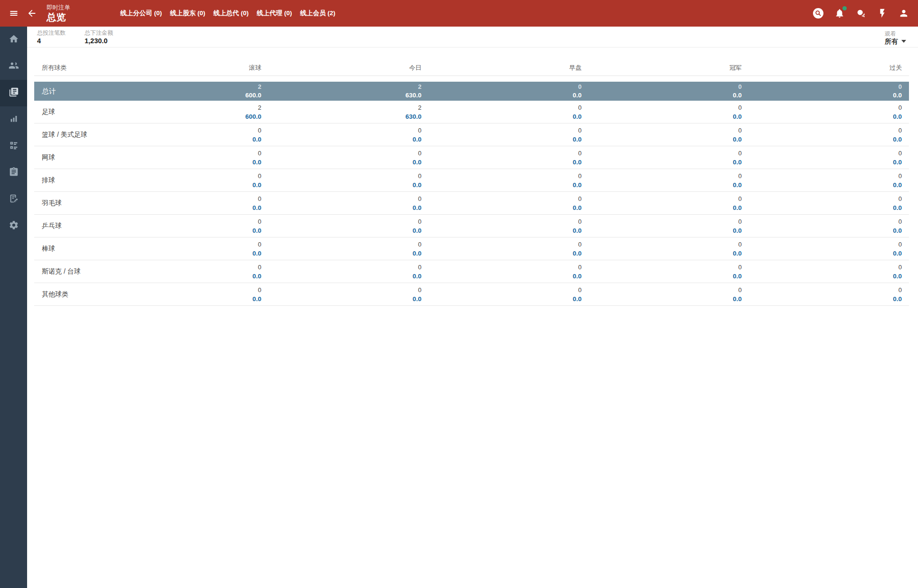 The image size is (918, 588). Describe the element at coordinates (895, 34) in the screenshot. I see `watch-filter-label: 观看` at that location.